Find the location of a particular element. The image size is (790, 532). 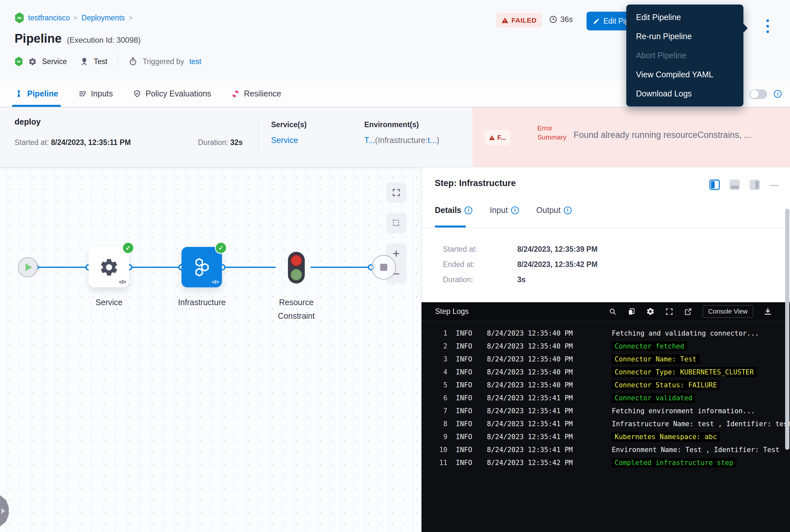

details-info-icon: i is located at coordinates (468, 210).